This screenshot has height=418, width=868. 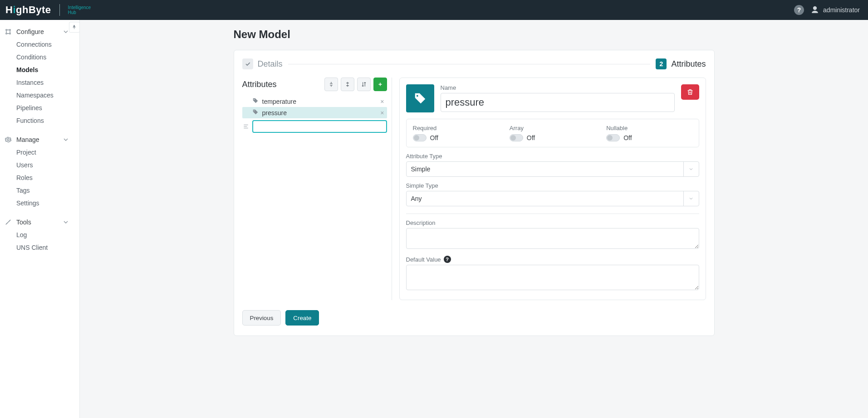 I want to click on brand-divider, so click(x=60, y=10).